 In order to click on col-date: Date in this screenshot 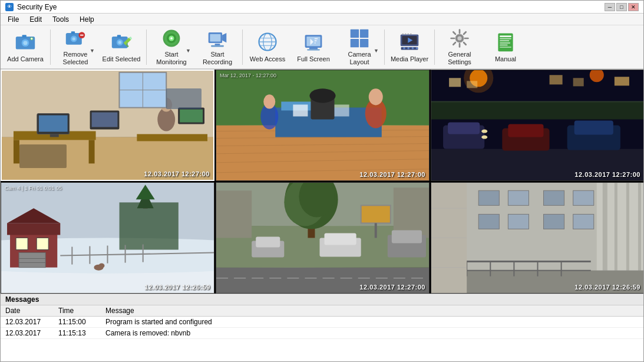, I will do `click(27, 311)`.